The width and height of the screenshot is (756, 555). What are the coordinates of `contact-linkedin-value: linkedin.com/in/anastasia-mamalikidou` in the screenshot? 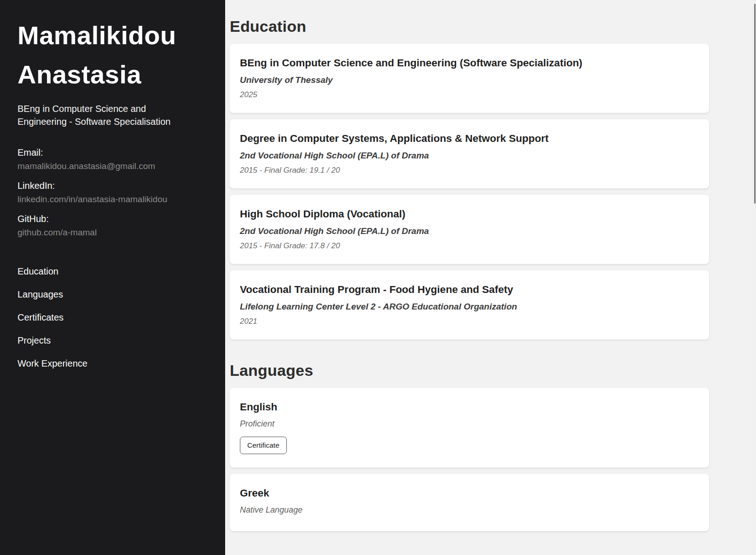 It's located at (112, 199).